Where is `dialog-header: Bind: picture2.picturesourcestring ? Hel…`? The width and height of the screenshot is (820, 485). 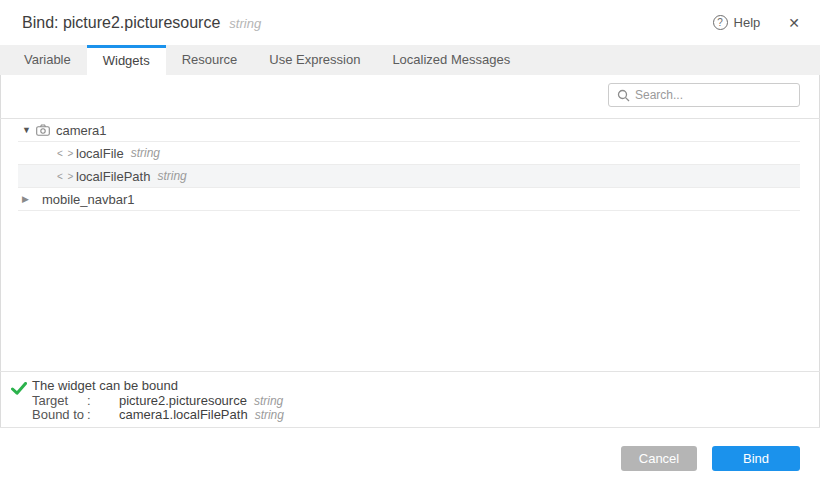
dialog-header: Bind: picture2.picturesourcestring ? Hel… is located at coordinates (410, 22).